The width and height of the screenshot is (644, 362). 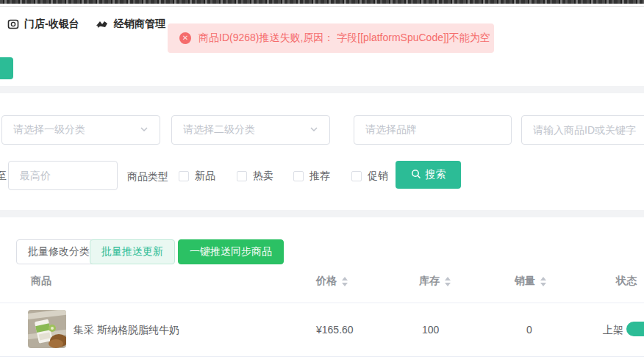 What do you see at coordinates (132, 252) in the screenshot?
I see `batch-push-update-button: 批量推送更新` at bounding box center [132, 252].